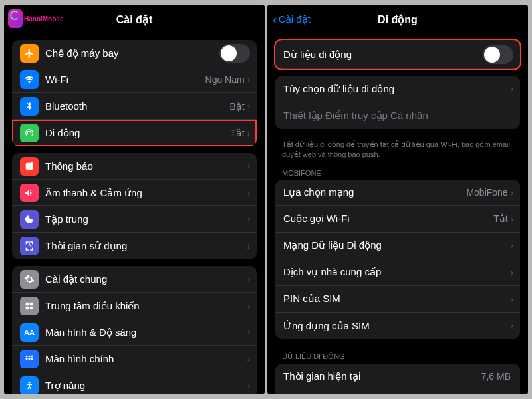  What do you see at coordinates (146, 332) in the screenshot?
I see `display-label: Màn hình & Độ sáng` at bounding box center [146, 332].